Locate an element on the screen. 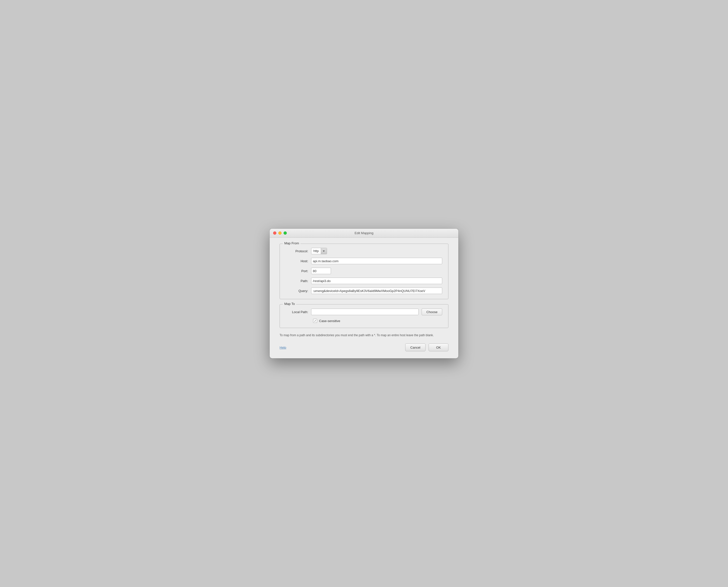 This screenshot has height=587, width=728. port-row: Port: is located at coordinates (364, 271).